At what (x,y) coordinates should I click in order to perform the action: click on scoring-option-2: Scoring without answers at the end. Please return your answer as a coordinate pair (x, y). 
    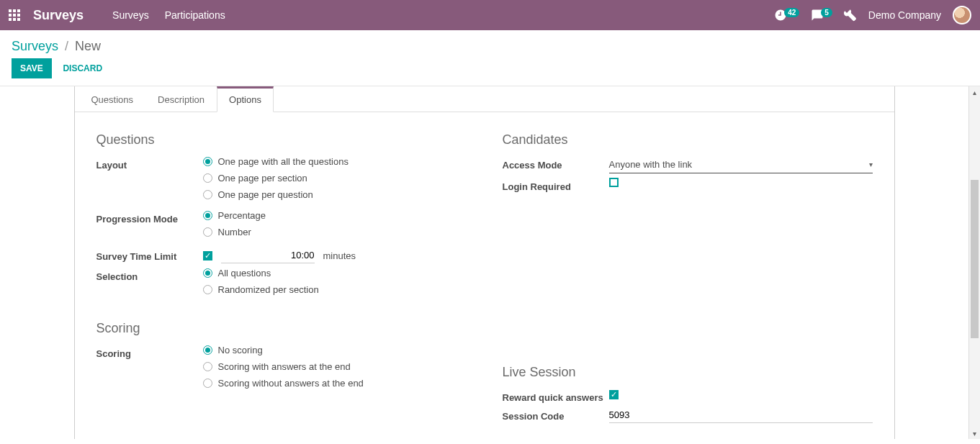
    Looking at the image, I should click on (335, 383).